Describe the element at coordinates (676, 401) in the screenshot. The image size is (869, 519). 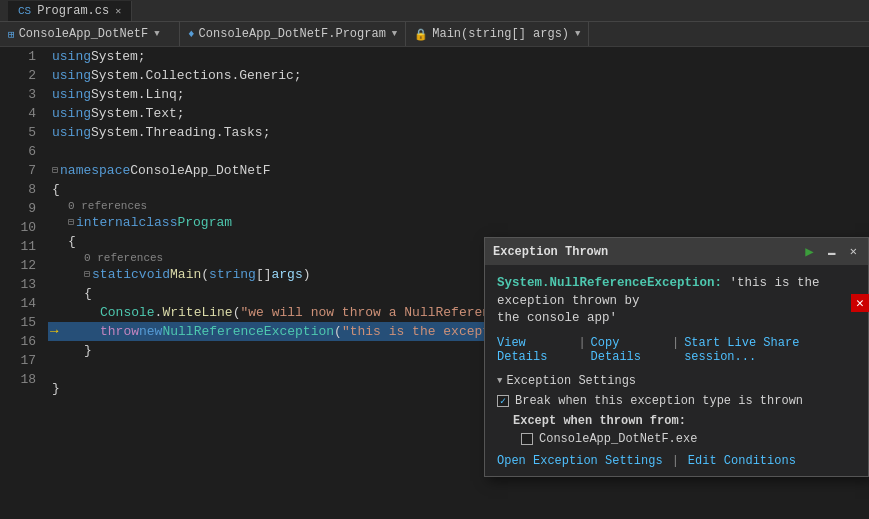
I see `break-checkbox-row: Break when this exception type is thrown` at that location.